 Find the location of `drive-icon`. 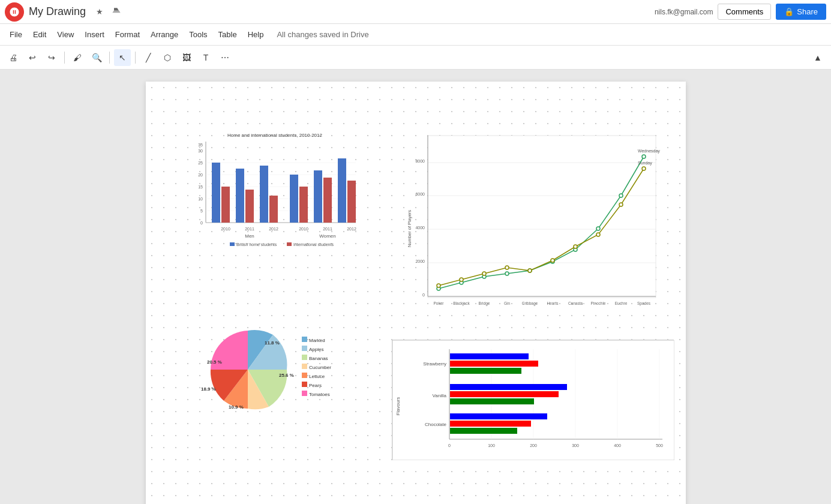

drive-icon is located at coordinates (116, 12).